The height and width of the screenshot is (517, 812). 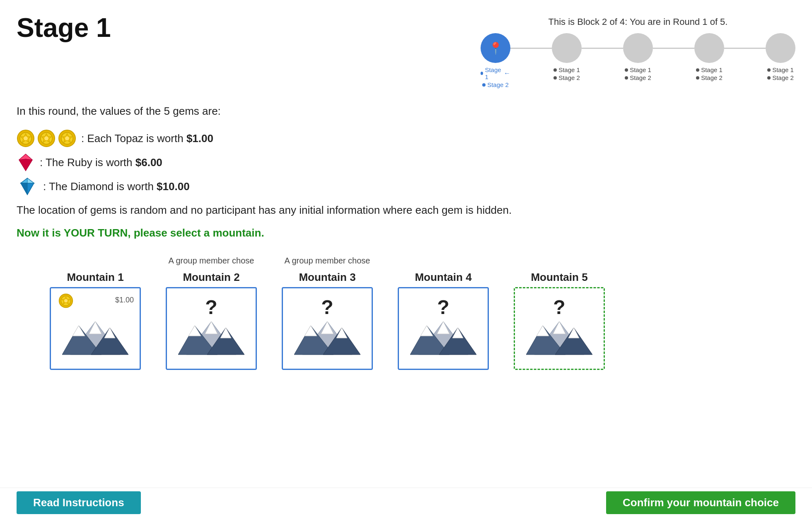 What do you see at coordinates (443, 278) in the screenshot?
I see `mountain-4-label: Mountain 4` at bounding box center [443, 278].